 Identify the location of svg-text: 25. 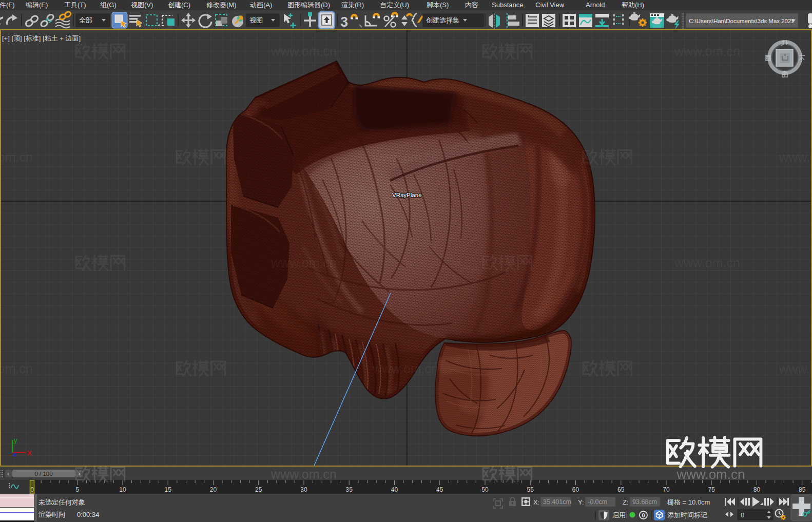
(259, 490).